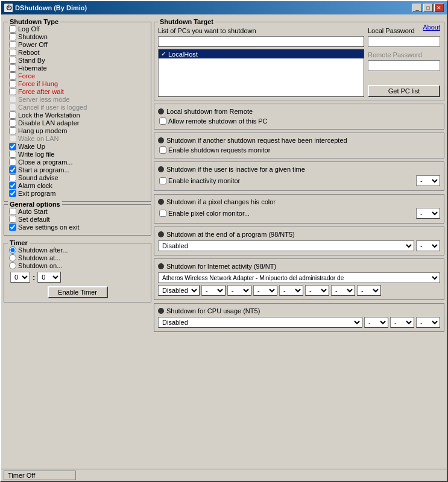  I want to click on timer-group: Timer Shutdown after...Shutdown at...Shu…, so click(77, 272).